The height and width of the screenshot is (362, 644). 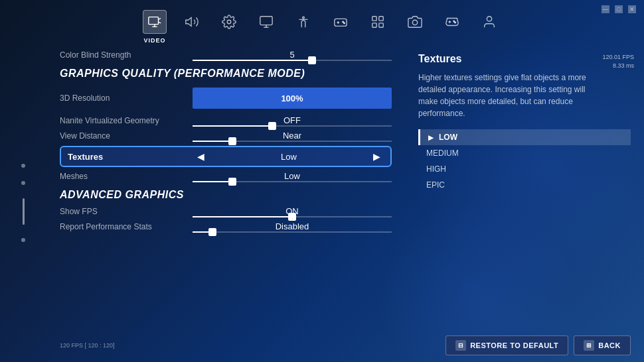 I want to click on nanite-value: OFF, so click(x=292, y=121).